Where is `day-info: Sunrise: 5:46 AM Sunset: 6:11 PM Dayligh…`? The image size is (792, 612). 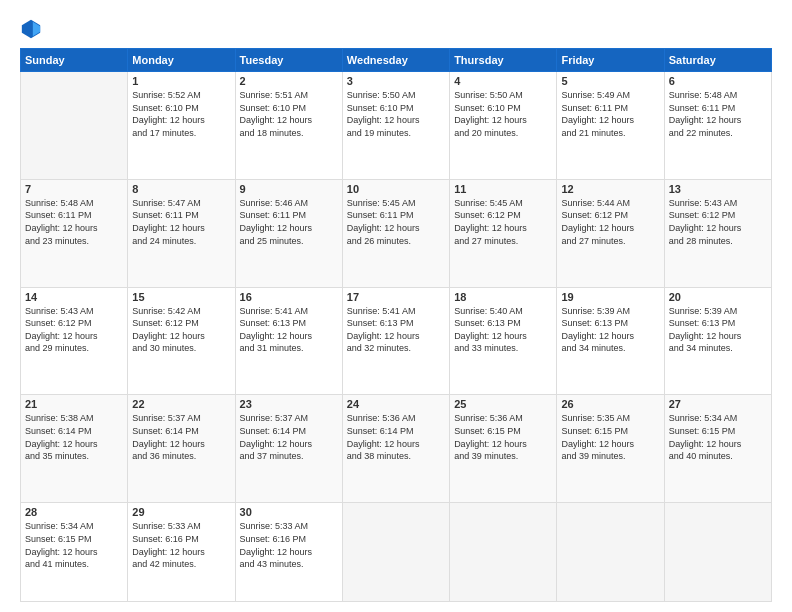 day-info: Sunrise: 5:46 AM Sunset: 6:11 PM Dayligh… is located at coordinates (289, 222).